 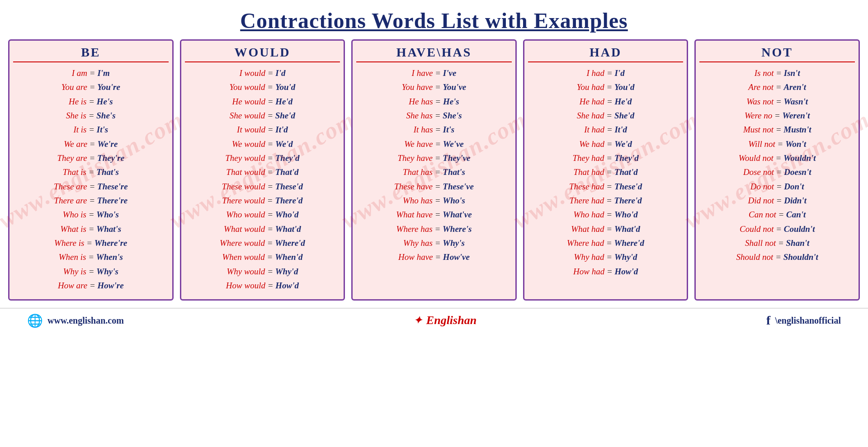 I want to click on full-form: Who is, so click(x=75, y=214).